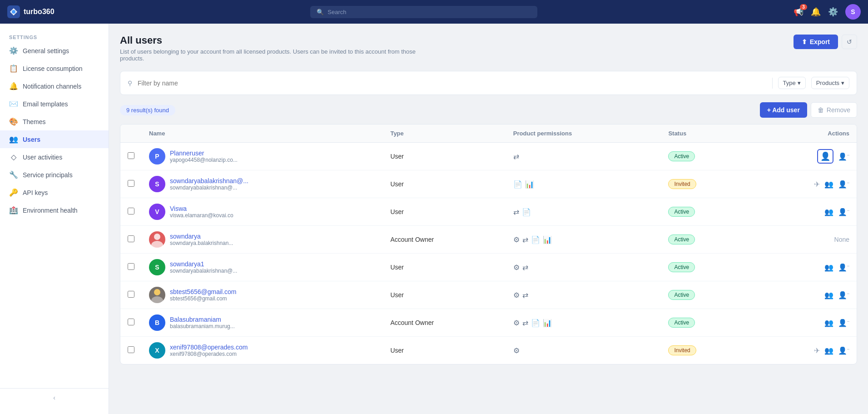 The height and width of the screenshot is (414, 868). Describe the element at coordinates (209, 354) in the screenshot. I see `user-email-8: xenif97808@operades.com` at that location.